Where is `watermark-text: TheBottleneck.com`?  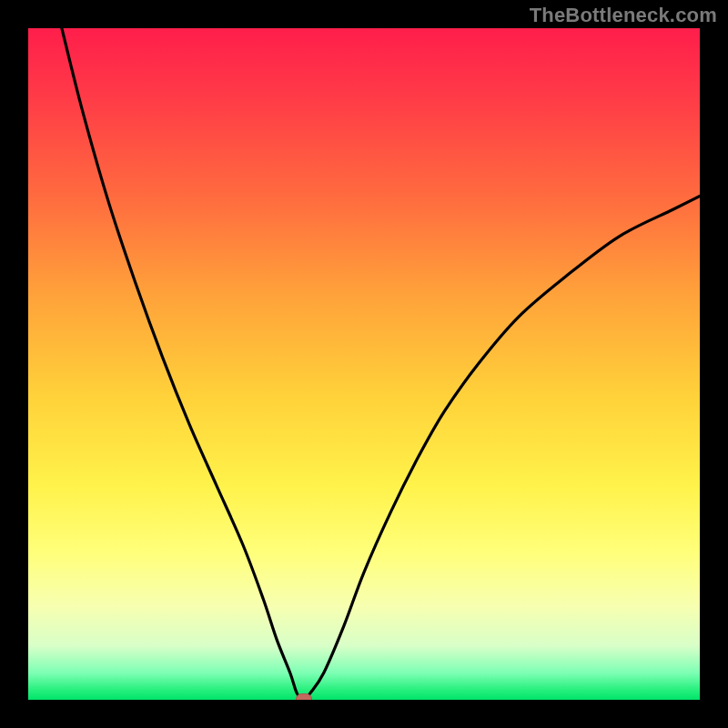 watermark-text: TheBottleneck.com is located at coordinates (623, 15).